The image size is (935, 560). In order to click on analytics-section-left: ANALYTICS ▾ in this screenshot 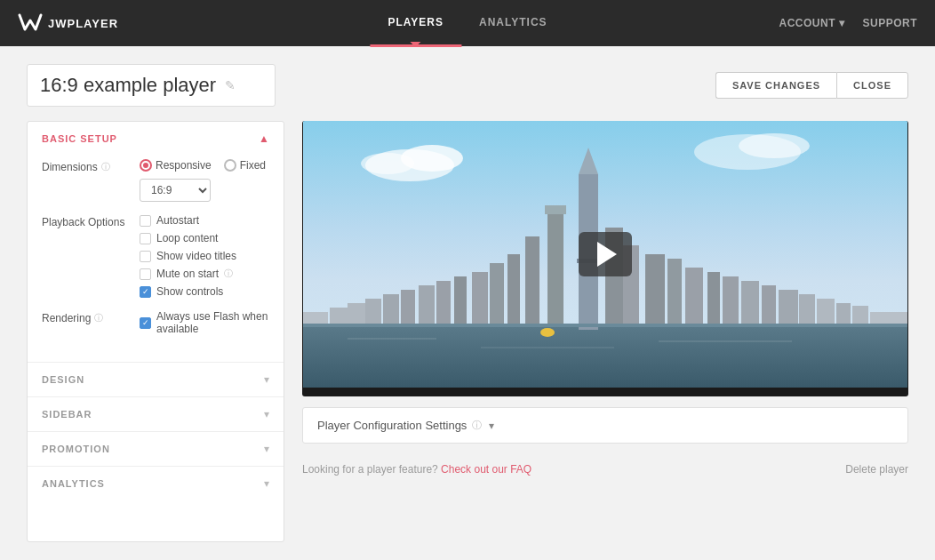, I will do `click(156, 484)`.